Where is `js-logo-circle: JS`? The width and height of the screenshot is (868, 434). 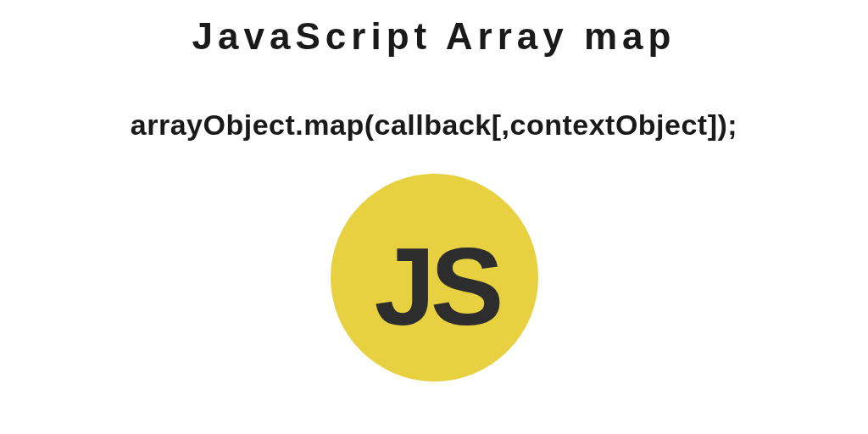 js-logo-circle: JS is located at coordinates (434, 278).